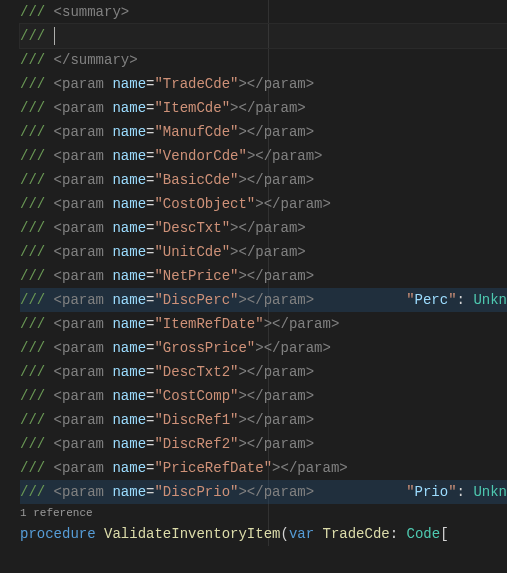 Image resolution: width=507 pixels, height=573 pixels. What do you see at coordinates (264, 252) in the screenshot?
I see `code-line: /// <param name="UnitCde"></param>` at bounding box center [264, 252].